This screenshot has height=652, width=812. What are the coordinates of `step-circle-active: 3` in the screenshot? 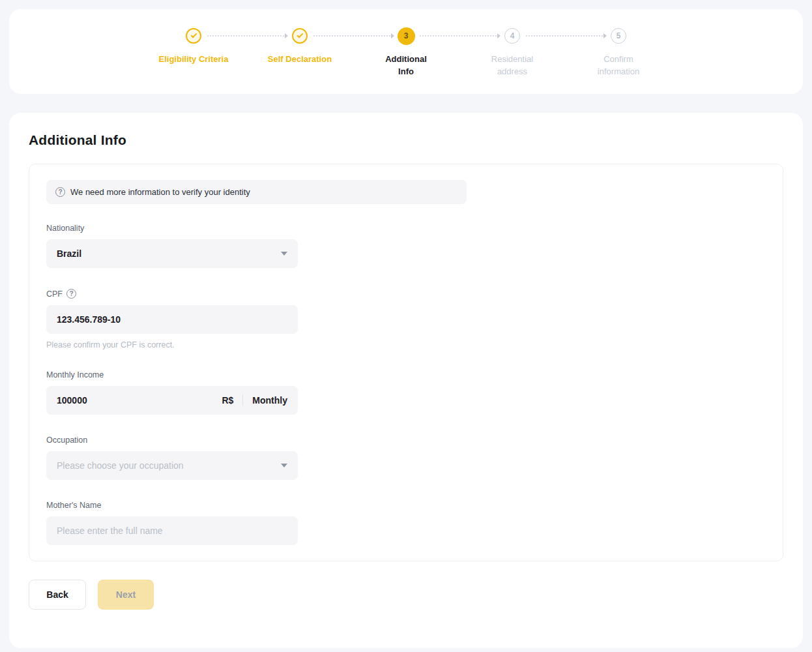 It's located at (407, 37).